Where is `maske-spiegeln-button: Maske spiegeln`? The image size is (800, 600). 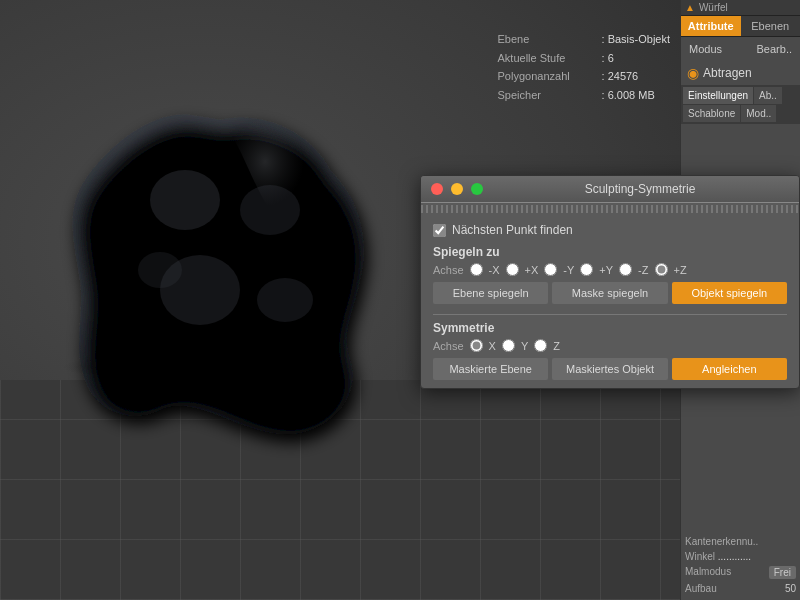 maske-spiegeln-button: Maske spiegeln is located at coordinates (610, 293).